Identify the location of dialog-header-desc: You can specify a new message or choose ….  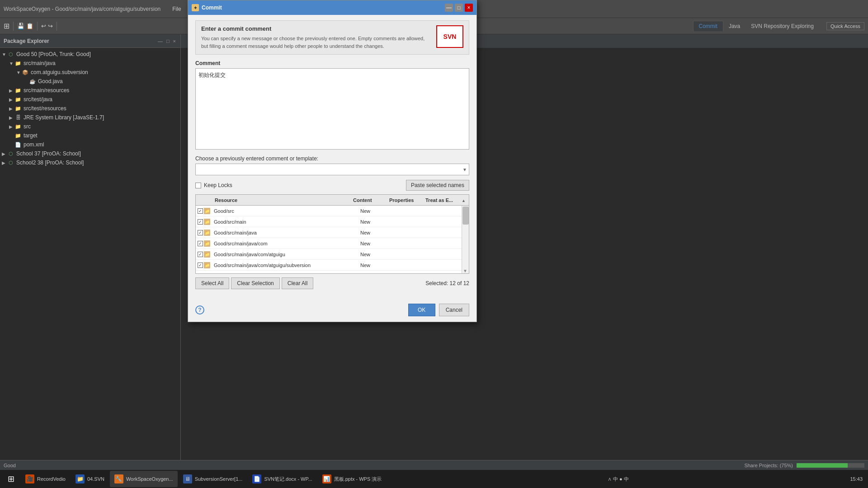
(316, 42).